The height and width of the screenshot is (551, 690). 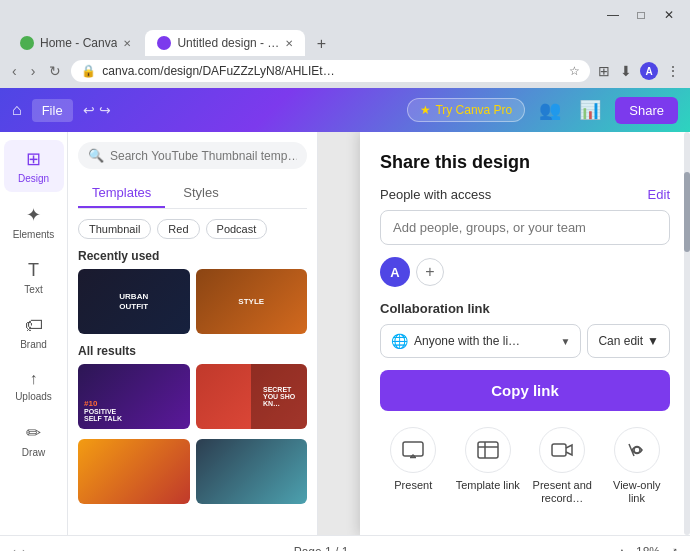 I want to click on tab-styles: Styles, so click(x=200, y=194).